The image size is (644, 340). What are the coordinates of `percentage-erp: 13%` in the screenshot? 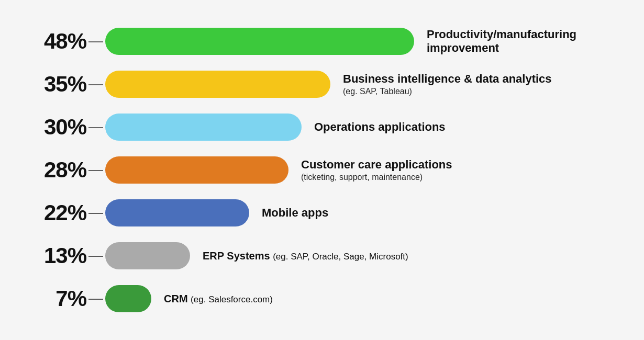 It's located at (58, 256).